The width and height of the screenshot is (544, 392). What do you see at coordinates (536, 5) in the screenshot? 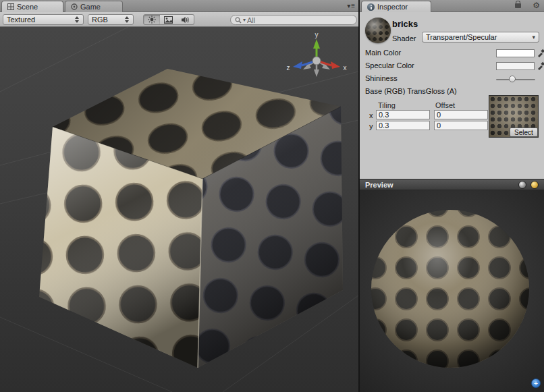
I see `gear-icon: ⚙` at bounding box center [536, 5].